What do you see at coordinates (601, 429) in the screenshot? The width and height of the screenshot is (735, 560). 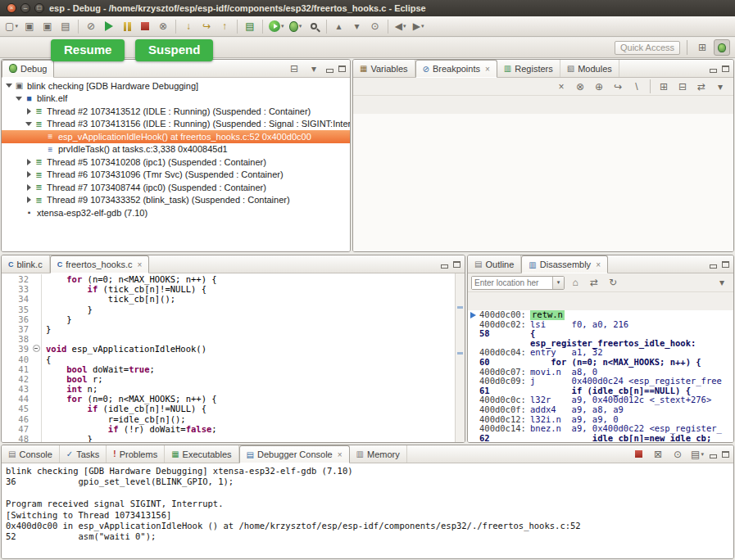 I see `disasm-line: 400d0c14:bnez.n a9, 0x400d0c22 <esp_regi…` at bounding box center [601, 429].